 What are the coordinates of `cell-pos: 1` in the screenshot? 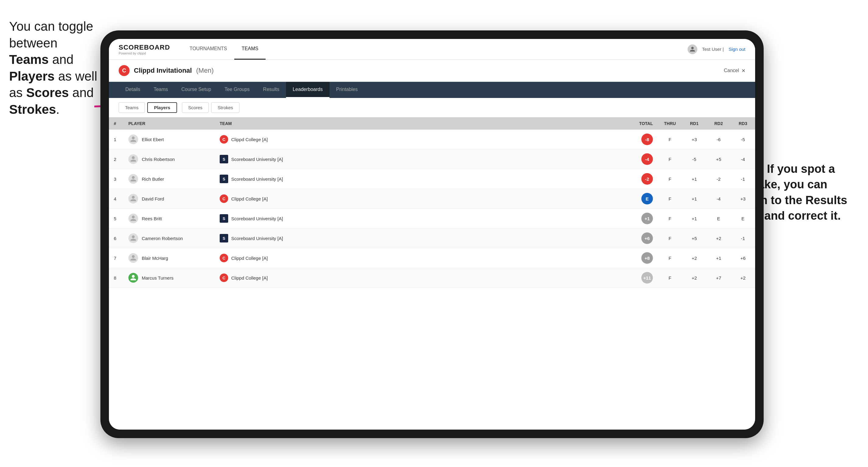 It's located at (116, 139).